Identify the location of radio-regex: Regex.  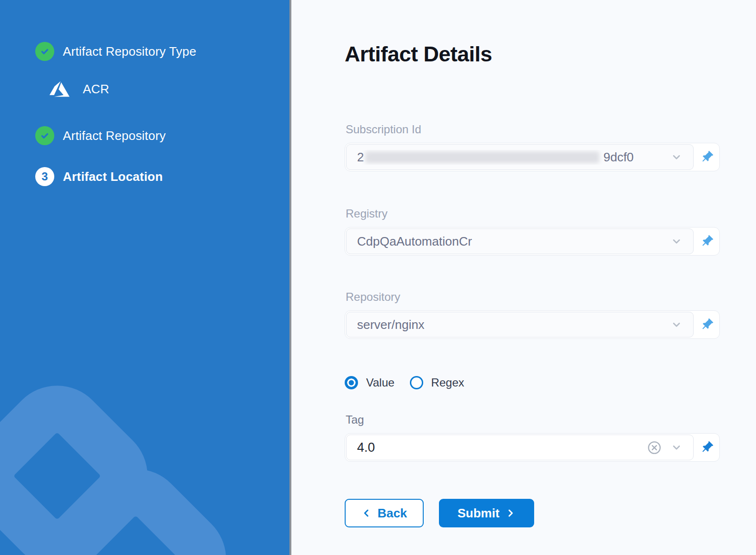
(437, 383).